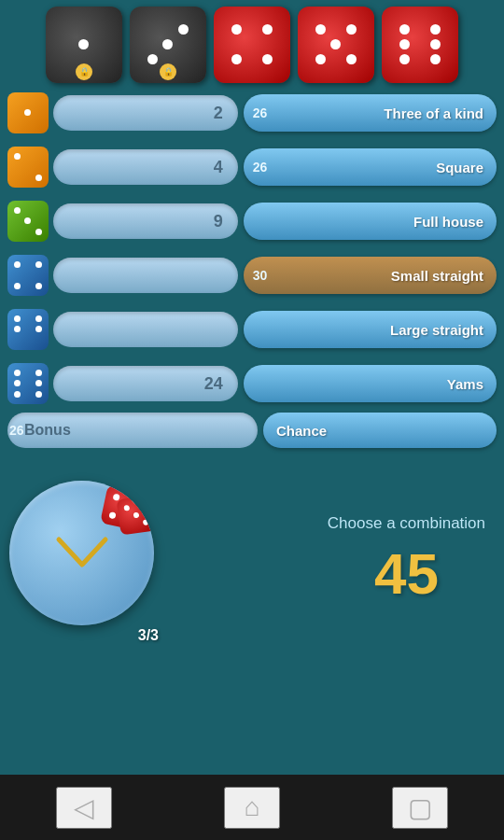  Describe the element at coordinates (252, 221) in the screenshot. I see `score-row-3: 9 Full house` at that location.